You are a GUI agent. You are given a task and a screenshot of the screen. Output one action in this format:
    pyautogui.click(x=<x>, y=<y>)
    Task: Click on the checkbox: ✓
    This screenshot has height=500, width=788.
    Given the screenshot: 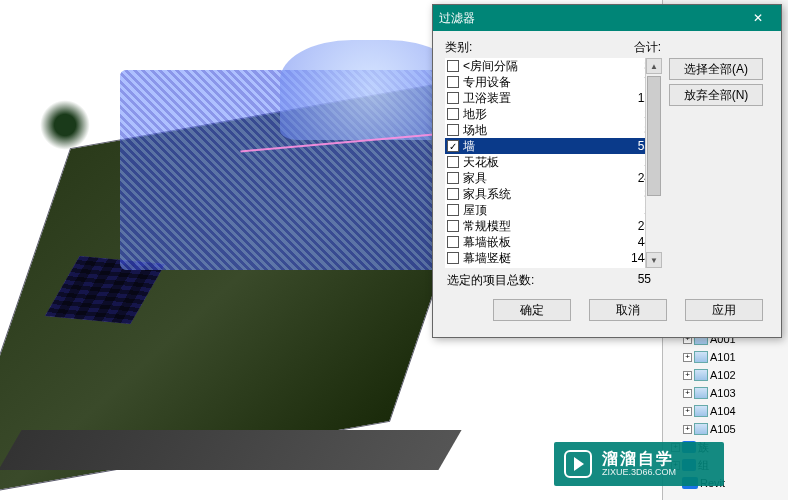 What is the action you would take?
    pyautogui.click(x=453, y=146)
    